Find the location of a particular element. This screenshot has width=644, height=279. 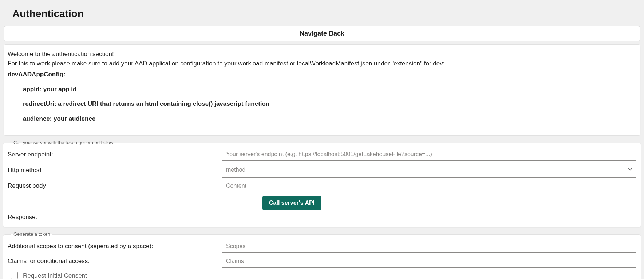

navigate-back-button: Navigate Back is located at coordinates (322, 33).